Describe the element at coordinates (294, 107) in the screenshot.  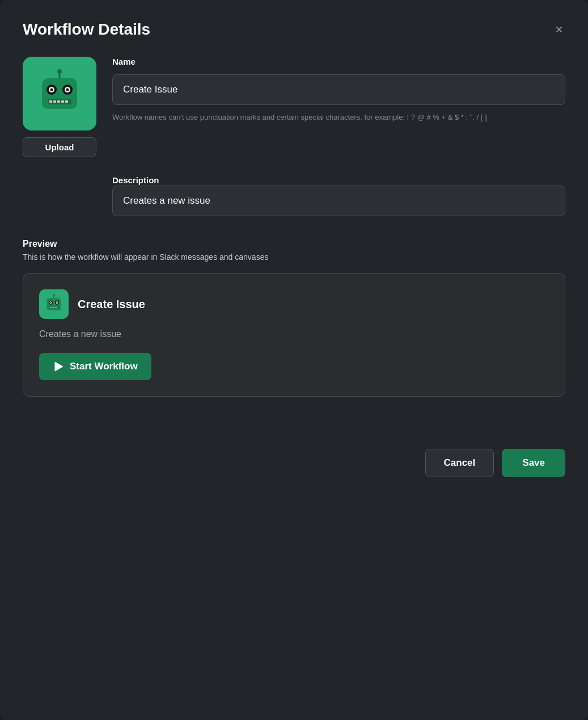
I see `form-top-section: Upload Name Workflow names can't use pun…` at that location.